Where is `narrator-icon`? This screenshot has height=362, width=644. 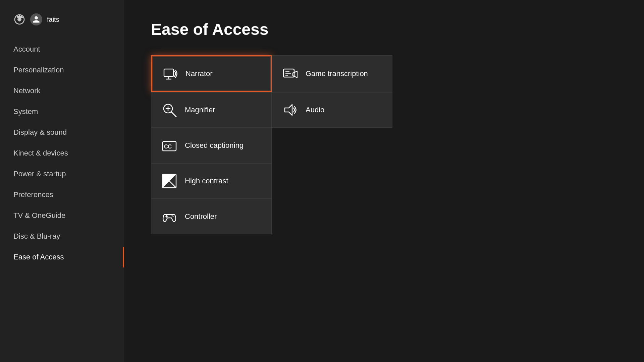
narrator-icon is located at coordinates (170, 74).